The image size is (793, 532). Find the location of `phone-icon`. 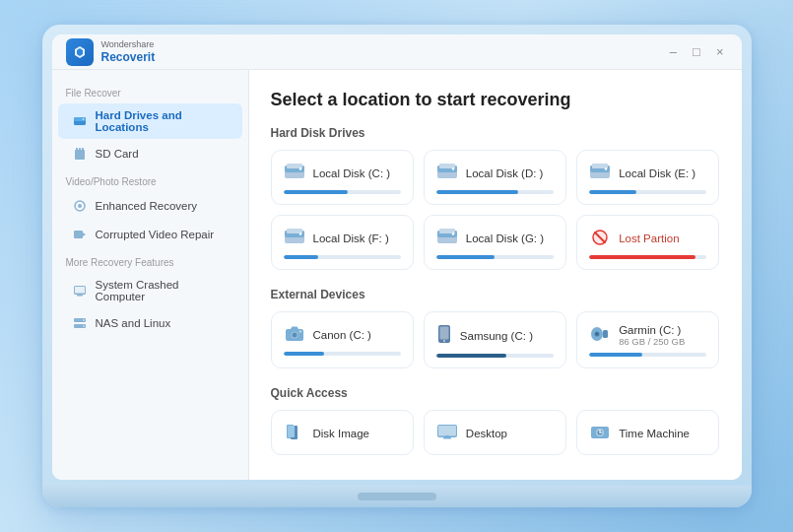

phone-icon is located at coordinates (444, 336).